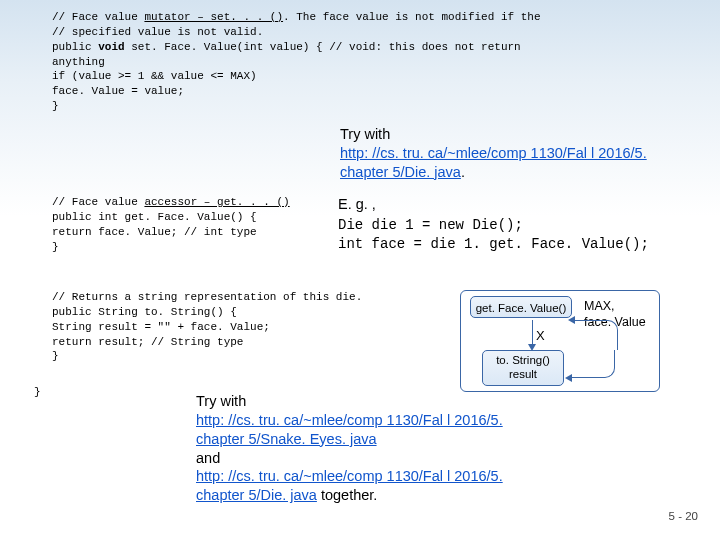 The width and height of the screenshot is (720, 540). I want to click on try-with-note-1: Try with http: //cs. tru. ca/~mlee/comp …, so click(510, 154).